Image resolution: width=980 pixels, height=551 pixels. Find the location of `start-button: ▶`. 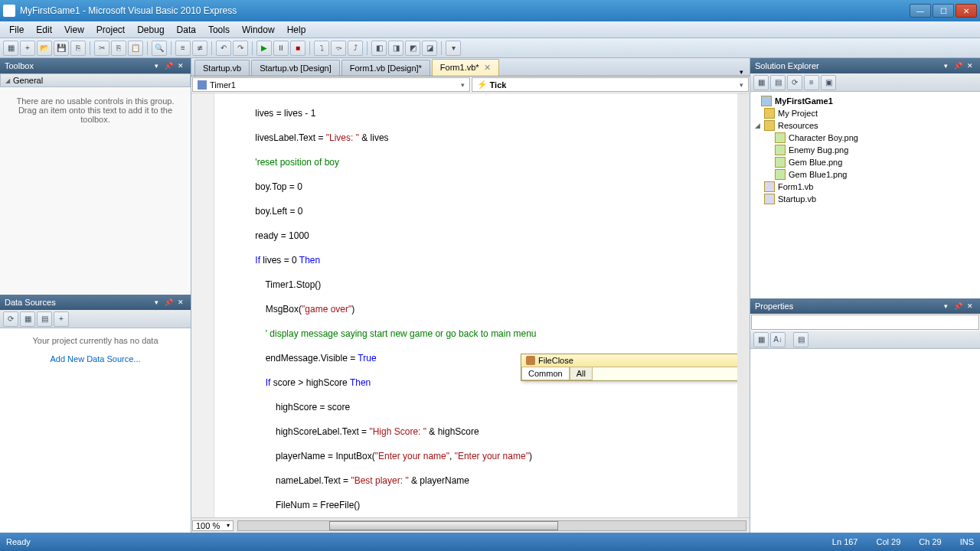

start-button: ▶ is located at coordinates (264, 48).